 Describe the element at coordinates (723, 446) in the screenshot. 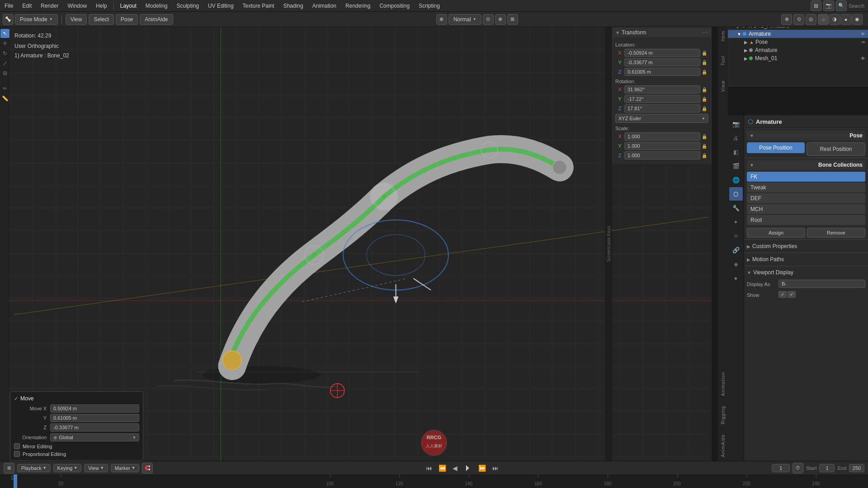

I see `animaide-label: AnimAide` at that location.